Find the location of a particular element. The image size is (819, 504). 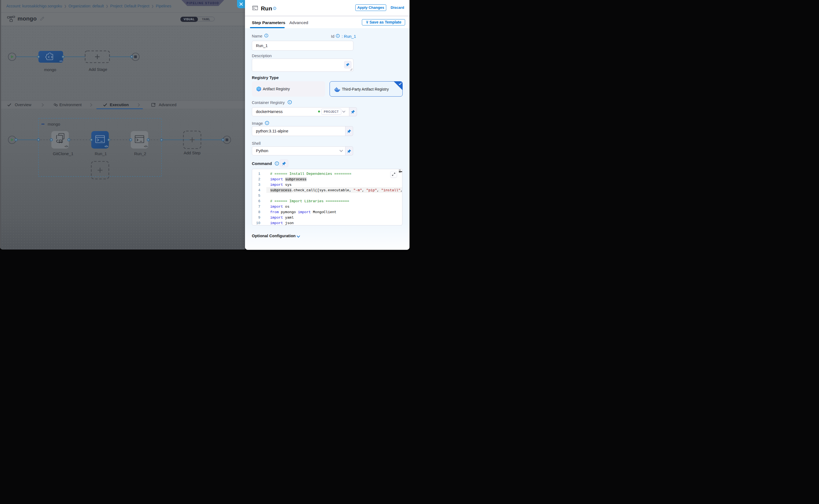

svg-text: Add Stage is located at coordinates (98, 69).